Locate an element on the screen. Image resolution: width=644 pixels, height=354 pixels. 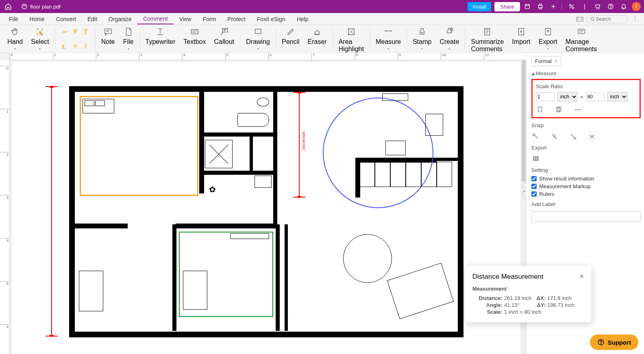
tool-import: Import is located at coordinates (521, 36).